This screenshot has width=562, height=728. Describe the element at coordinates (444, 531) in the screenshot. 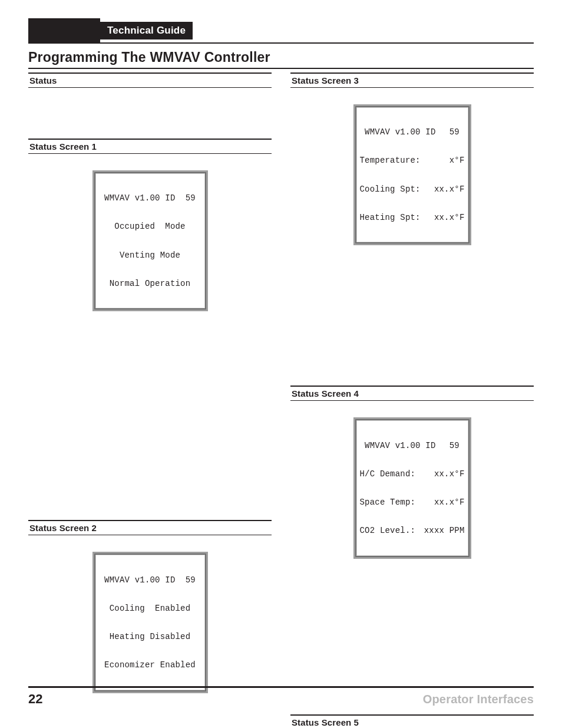

I see `lcd-cell-right: xxxx PPM` at that location.